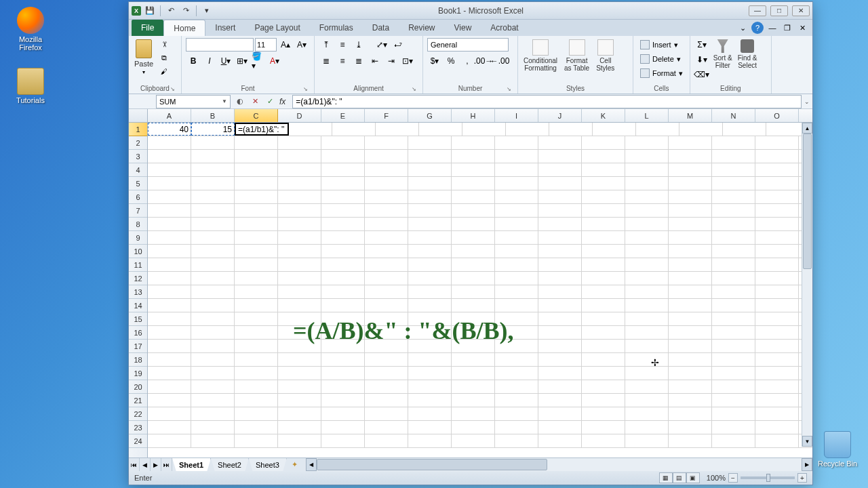 Image resolution: width=868 pixels, height=488 pixels. I want to click on cell-D17, so click(300, 346).